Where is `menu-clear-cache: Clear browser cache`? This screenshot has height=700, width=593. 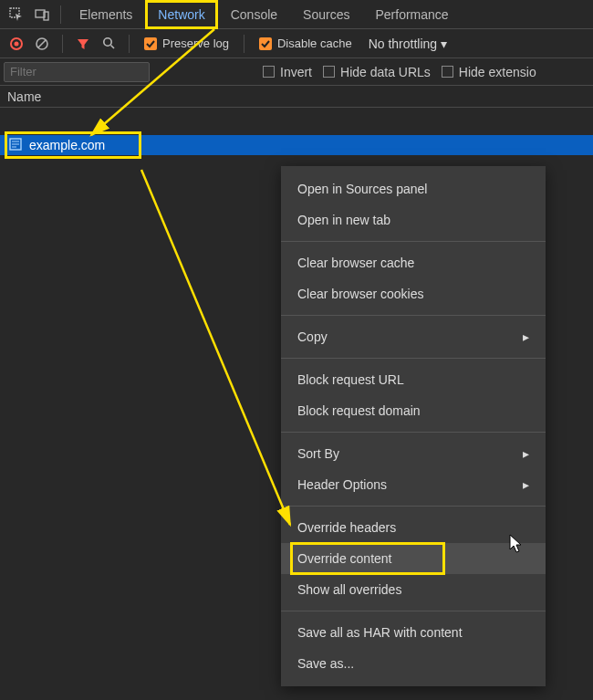 menu-clear-cache: Clear browser cache is located at coordinates (413, 263).